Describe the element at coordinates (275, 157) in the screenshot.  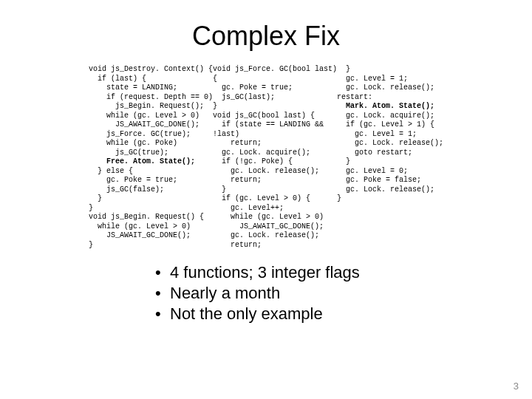
I see `code-text: void js_Force. GC(bool last) { gc. Poke …` at that location.